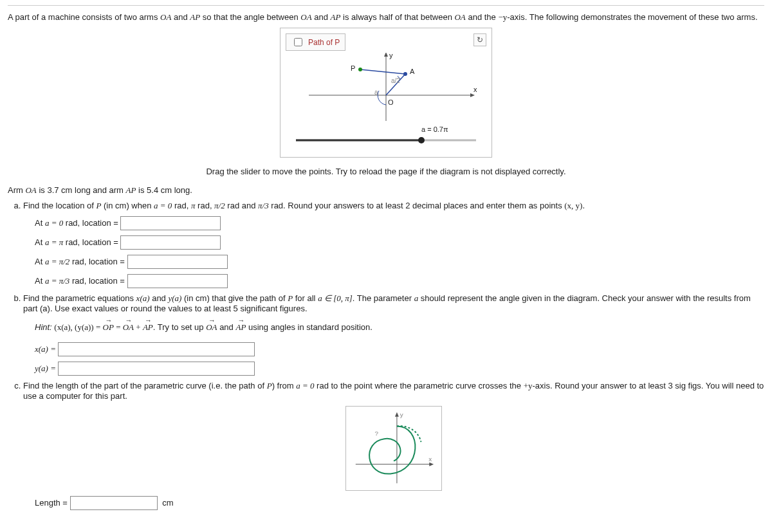  I want to click on svg-text: P, so click(353, 68).